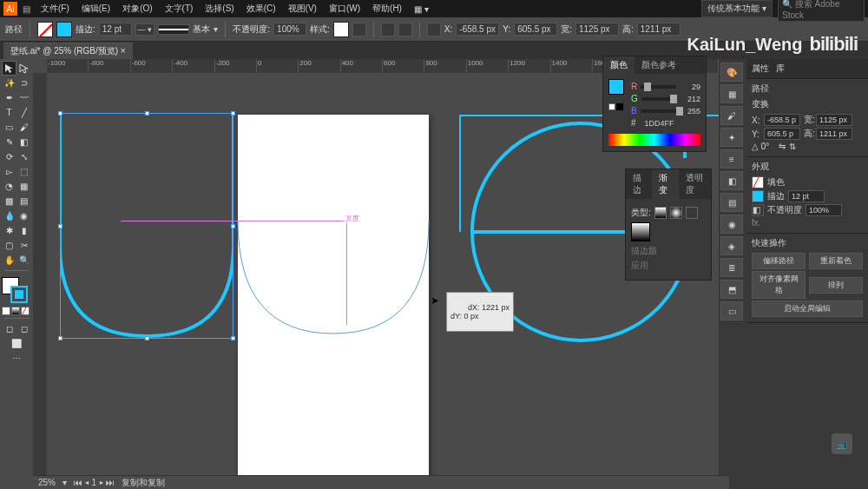 This screenshot has width=868, height=489. I want to click on y-input: 605.5 px, so click(536, 30).